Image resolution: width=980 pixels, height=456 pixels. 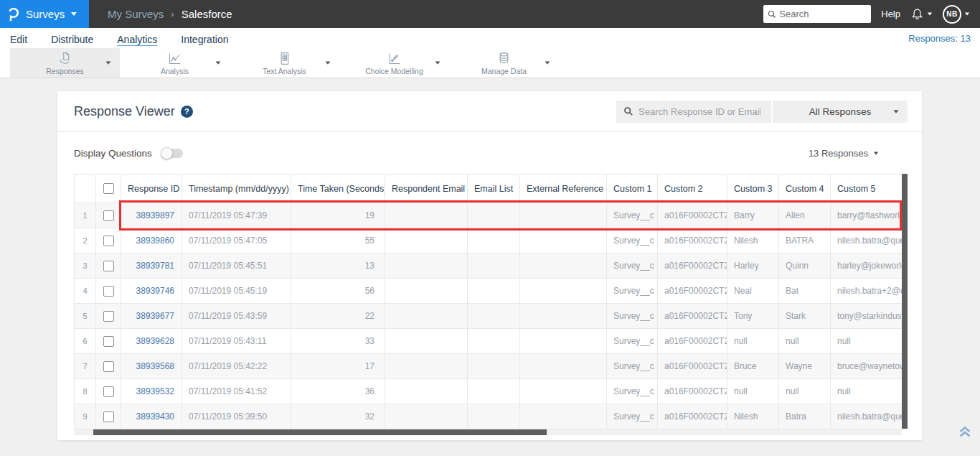 What do you see at coordinates (65, 63) in the screenshot?
I see `toolbar-item-responses: Responses` at bounding box center [65, 63].